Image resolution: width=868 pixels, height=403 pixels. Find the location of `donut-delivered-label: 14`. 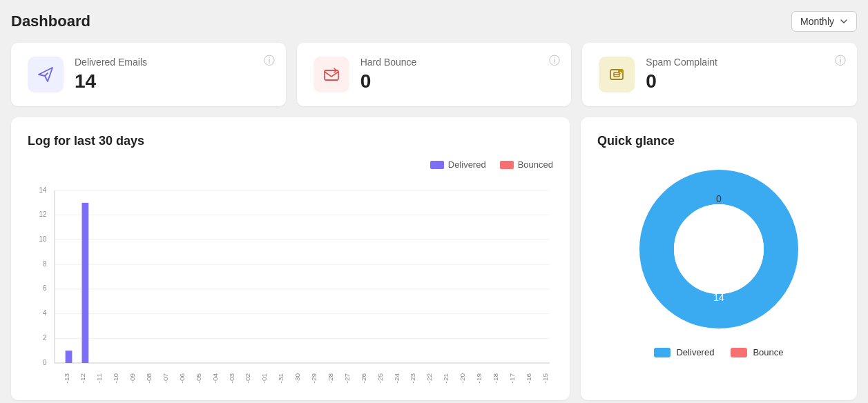

donut-delivered-label: 14 is located at coordinates (719, 297).